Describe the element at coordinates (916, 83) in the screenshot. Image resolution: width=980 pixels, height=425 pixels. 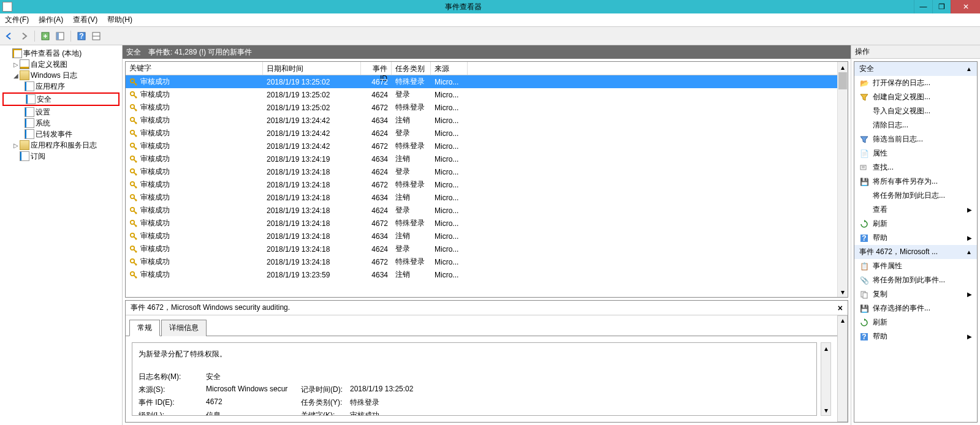
I see `action-open-saved: 📂打开保存的日志...` at that location.